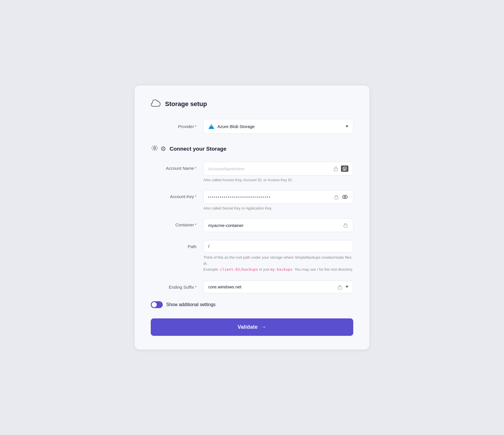 This screenshot has height=435, width=504. Describe the element at coordinates (347, 126) in the screenshot. I see `chevron-down-icon` at that location.